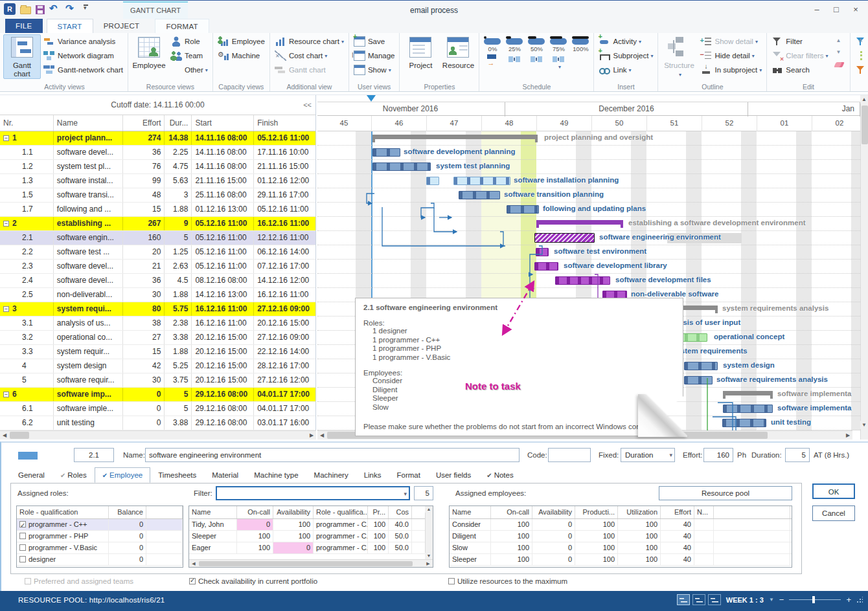  What do you see at coordinates (178, 123) in the screenshot?
I see `column-header-dur: Dur...` at bounding box center [178, 123].